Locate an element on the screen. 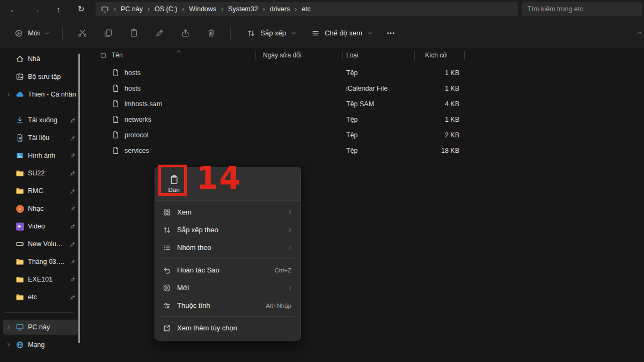  sidebar-item-su22: SU22 is located at coordinates (41, 173).